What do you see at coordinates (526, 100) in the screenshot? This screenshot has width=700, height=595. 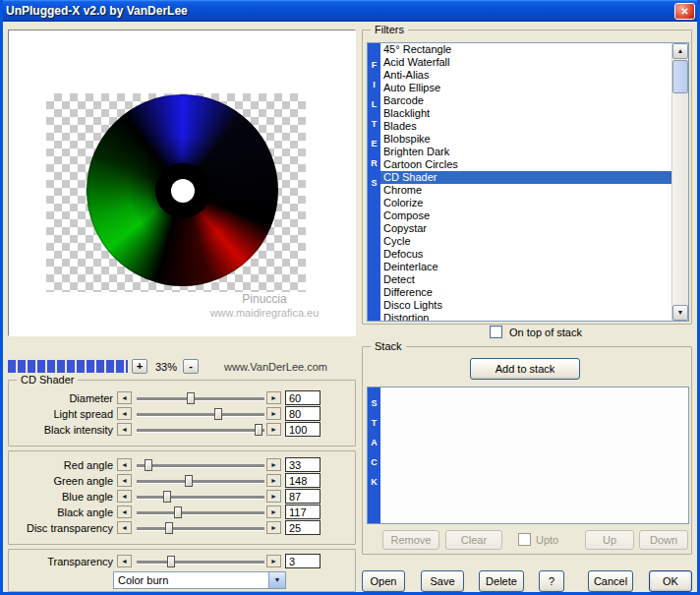 I see `filter-item: Barcode` at bounding box center [526, 100].